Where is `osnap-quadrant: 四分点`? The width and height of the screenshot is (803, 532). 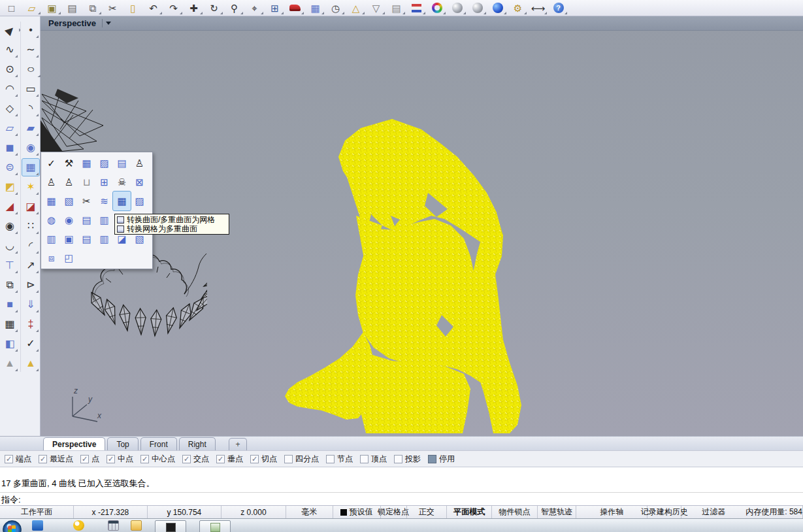
osnap-quadrant: 四分点 is located at coordinates (302, 459).